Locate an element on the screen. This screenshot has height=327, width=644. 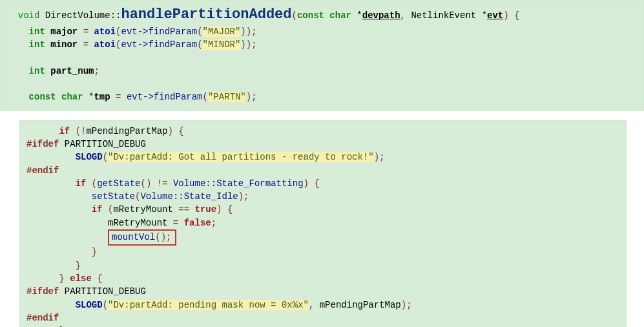
keyword-char: char is located at coordinates (340, 16).